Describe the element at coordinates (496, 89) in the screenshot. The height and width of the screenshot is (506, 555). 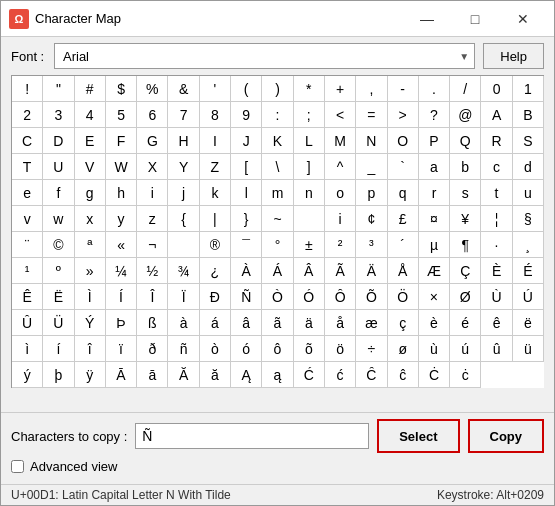
I see `char-cell: 0` at that location.